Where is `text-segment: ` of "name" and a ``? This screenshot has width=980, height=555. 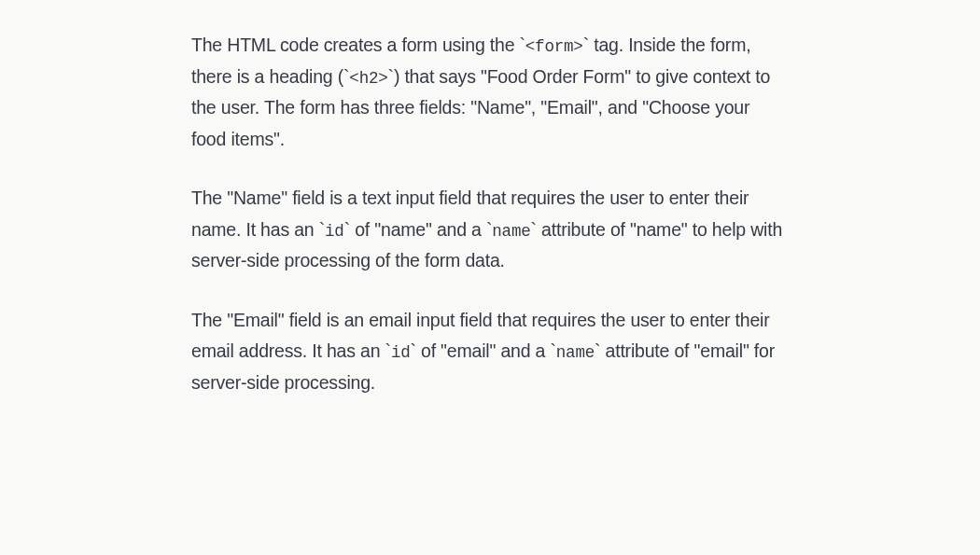
text-segment: ` of "name" and a ` is located at coordinates (418, 229).